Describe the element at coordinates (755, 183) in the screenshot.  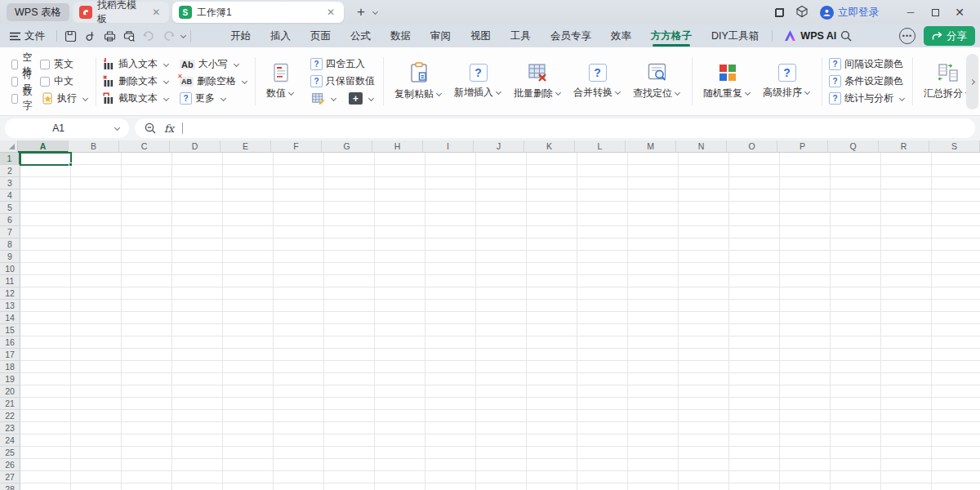
I see `cell-O3` at that location.